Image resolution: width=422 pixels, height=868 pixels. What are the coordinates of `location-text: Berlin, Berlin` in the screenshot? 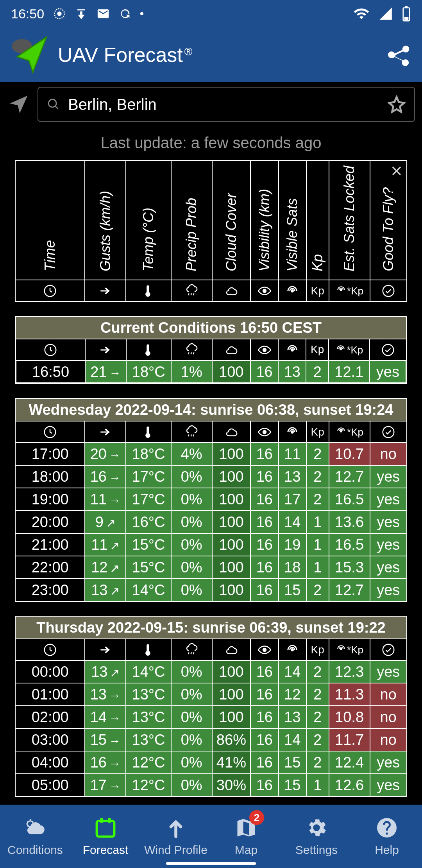 It's located at (224, 105).